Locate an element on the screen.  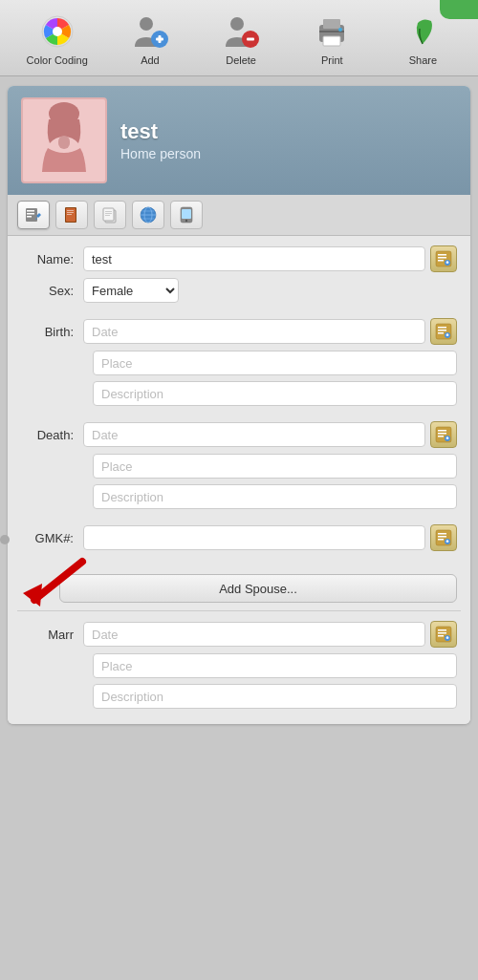
death-date-input is located at coordinates (254, 435).